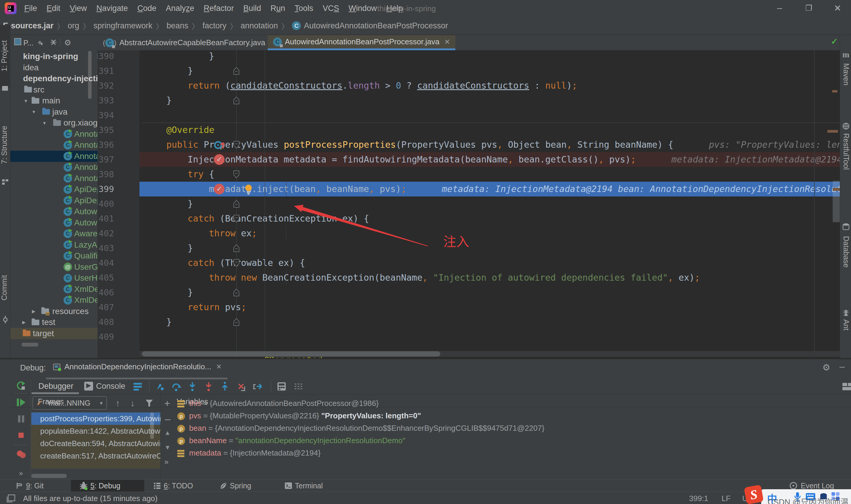 The width and height of the screenshot is (851, 504). What do you see at coordinates (363, 8) in the screenshot?
I see `menu-window: Window` at bounding box center [363, 8].